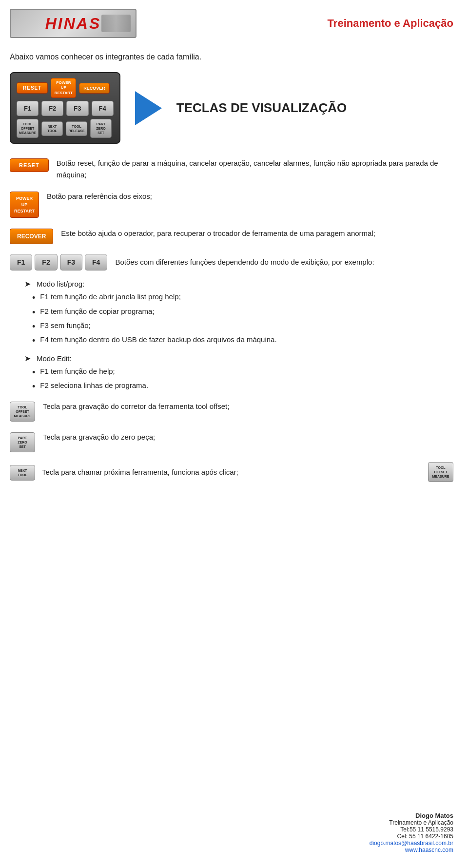 The height and width of the screenshot is (868, 468). I want to click on reset-section: RESET Botão reset, função de parar a máq…, so click(232, 169).